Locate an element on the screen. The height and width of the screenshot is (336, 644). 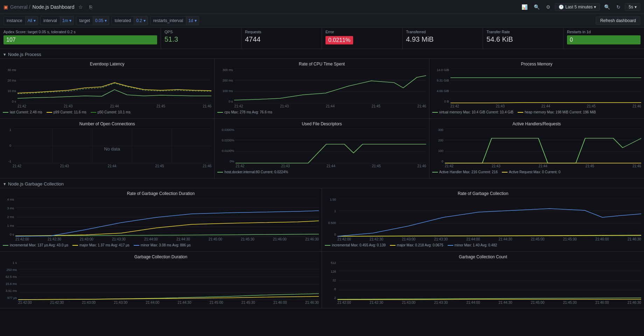
clock-icon: 🕐 is located at coordinates (561, 7).